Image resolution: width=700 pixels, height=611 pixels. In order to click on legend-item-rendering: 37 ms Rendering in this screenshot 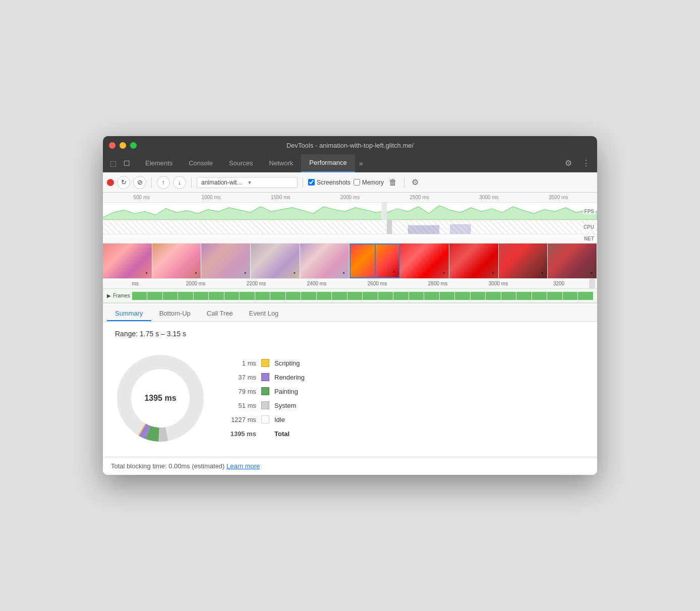, I will do `click(265, 377)`.